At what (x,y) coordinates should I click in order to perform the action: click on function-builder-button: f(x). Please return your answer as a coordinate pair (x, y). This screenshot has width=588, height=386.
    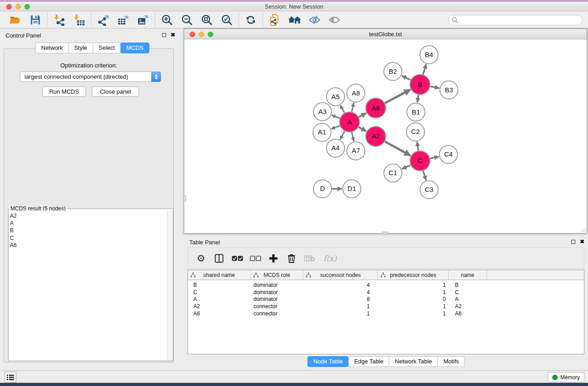
    Looking at the image, I should click on (330, 258).